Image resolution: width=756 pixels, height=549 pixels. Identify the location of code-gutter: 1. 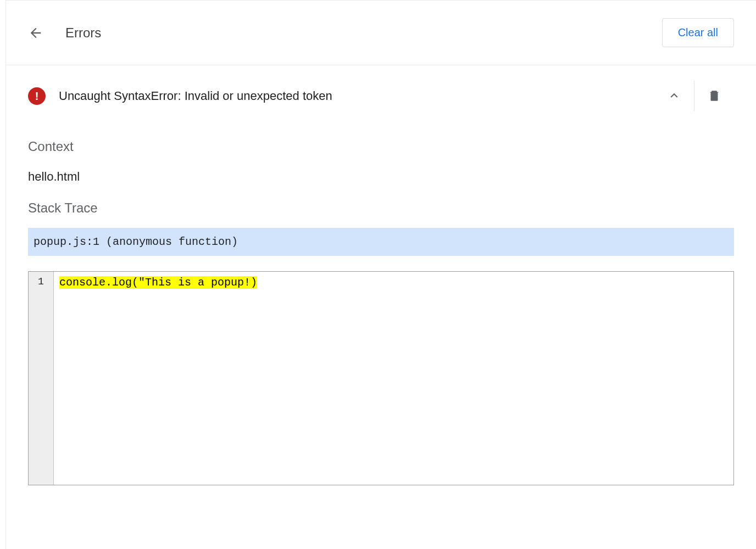
(41, 378).